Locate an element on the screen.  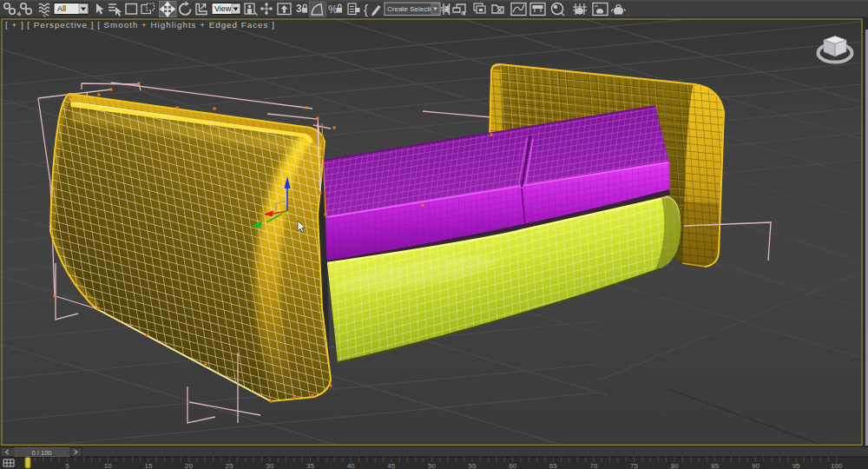
svg-text: 65 is located at coordinates (554, 466).